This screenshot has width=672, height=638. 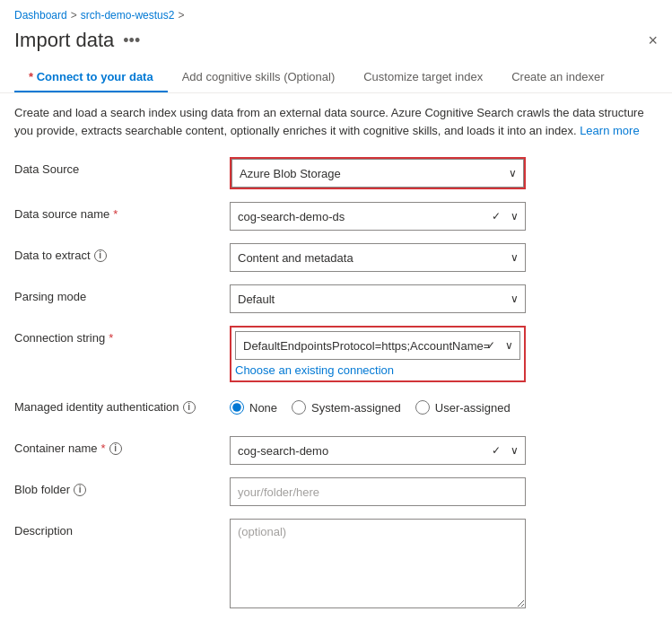 What do you see at coordinates (336, 565) in the screenshot?
I see `description-row: Description` at bounding box center [336, 565].